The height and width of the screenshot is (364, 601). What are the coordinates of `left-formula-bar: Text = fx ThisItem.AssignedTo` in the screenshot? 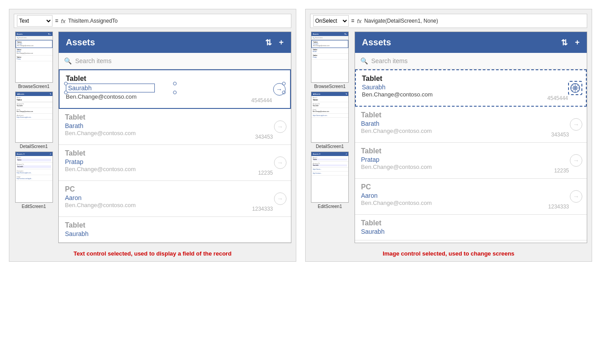 It's located at (153, 21).